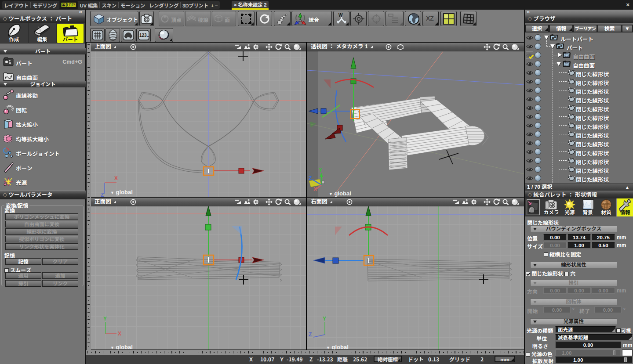 The image size is (633, 364). What do you see at coordinates (341, 15) in the screenshot?
I see `svg-text: W` at bounding box center [341, 15].